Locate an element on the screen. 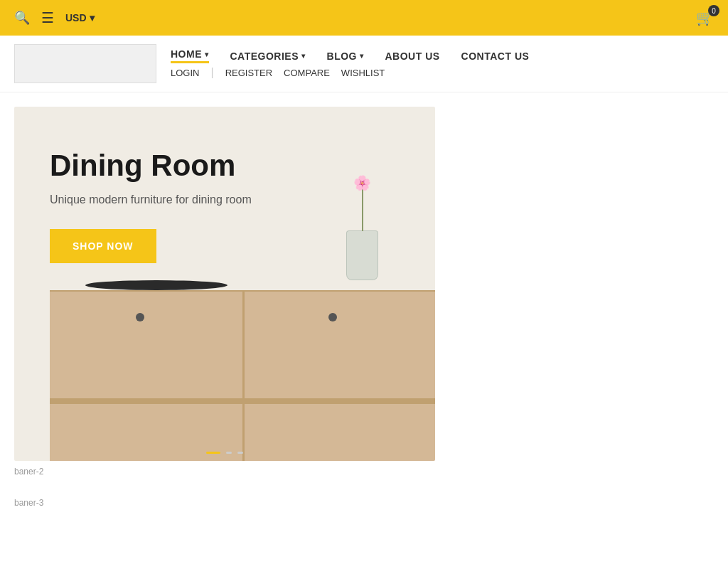  nav-item-home: HOME ▾ is located at coordinates (190, 55).